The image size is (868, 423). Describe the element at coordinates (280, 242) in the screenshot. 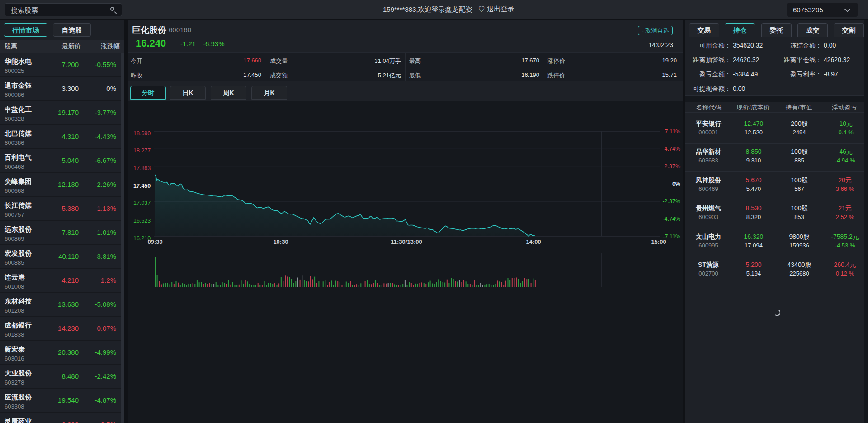

I see `svg-text: 10:30` at that location.